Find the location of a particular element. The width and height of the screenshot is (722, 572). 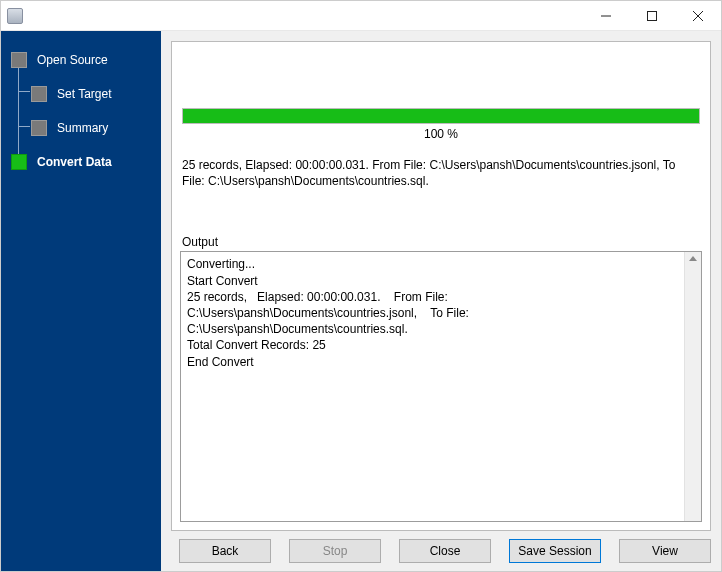

app-icon is located at coordinates (15, 16).